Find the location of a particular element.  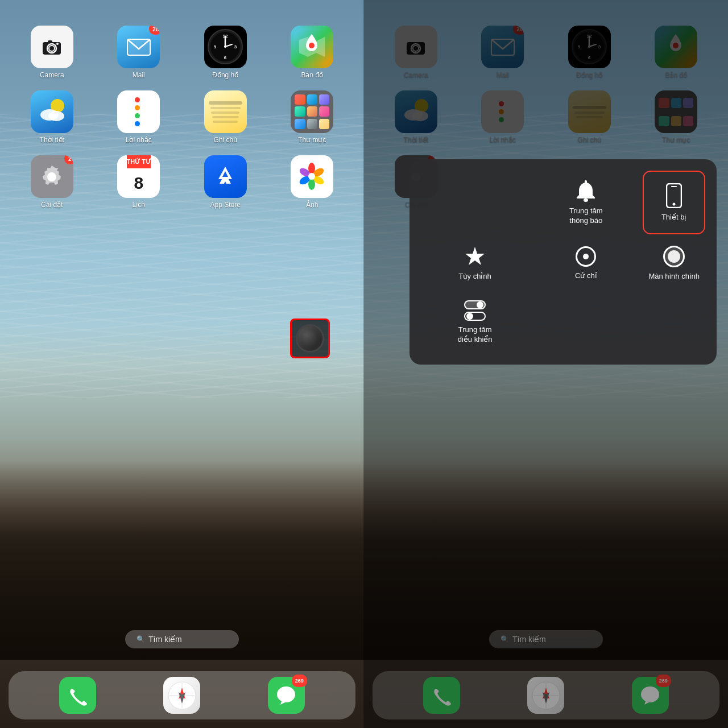

weather-label: Thời tiết is located at coordinates (52, 140).